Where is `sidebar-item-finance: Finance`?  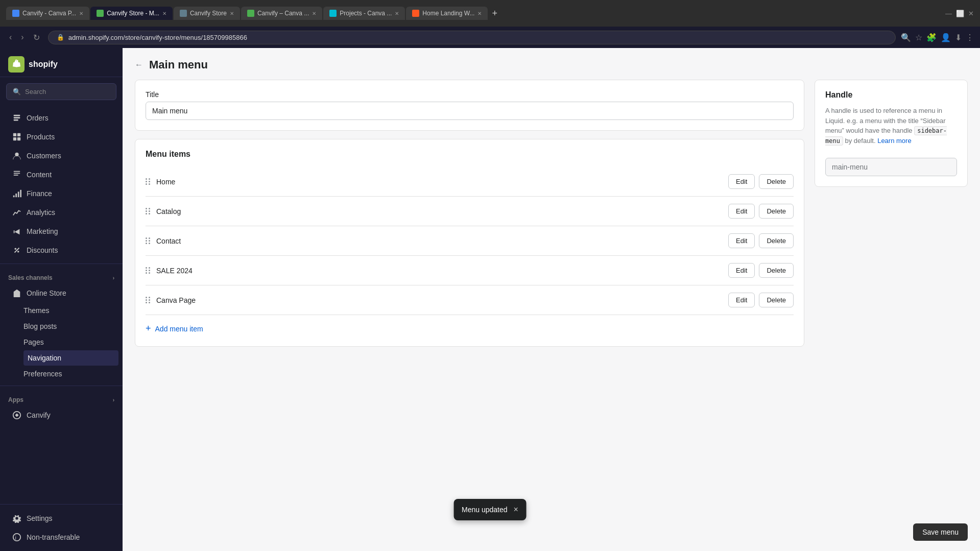 sidebar-item-finance: Finance is located at coordinates (61, 194).